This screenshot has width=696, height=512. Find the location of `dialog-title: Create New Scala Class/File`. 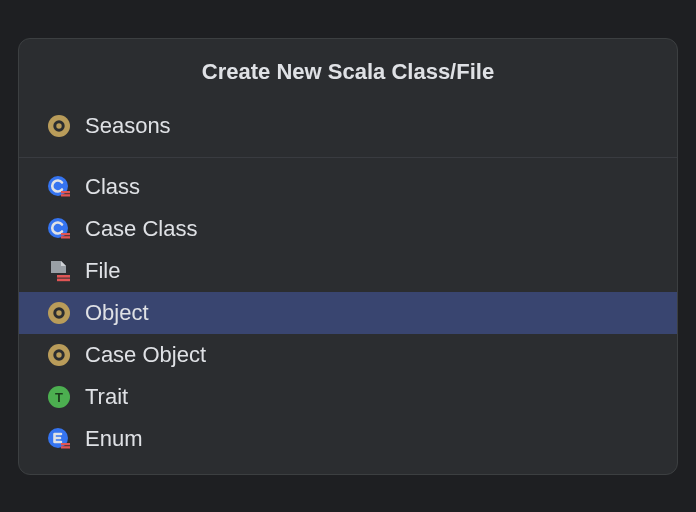

dialog-title: Create New Scala Class/File is located at coordinates (348, 71).